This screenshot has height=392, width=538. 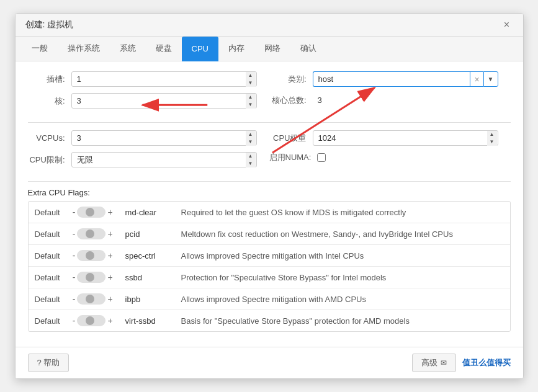 What do you see at coordinates (444, 363) in the screenshot?
I see `email-icon: ✉` at bounding box center [444, 363].